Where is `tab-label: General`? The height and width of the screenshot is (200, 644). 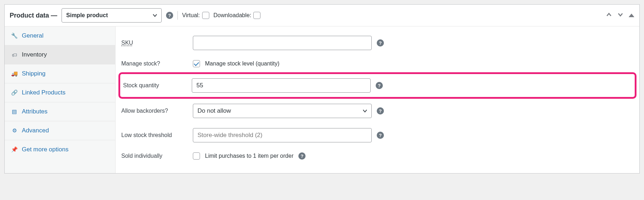 tab-label: General is located at coordinates (33, 36).